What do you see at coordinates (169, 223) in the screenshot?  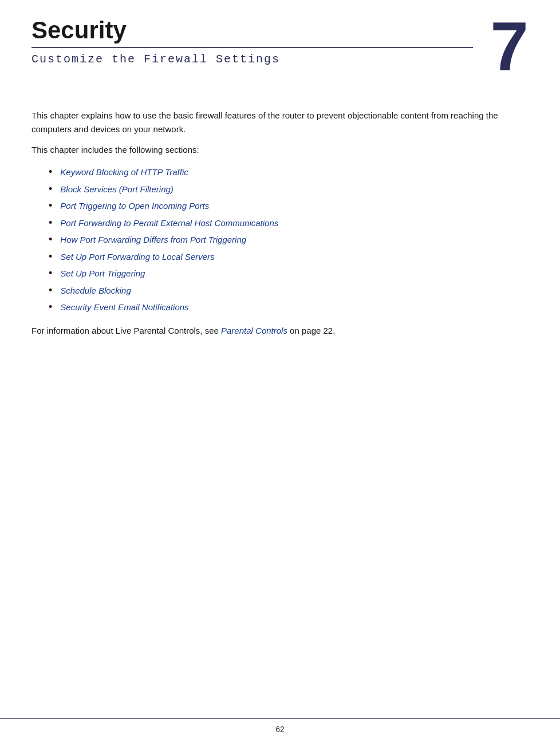 I see `toc-link-port-forwarding: Port Forwarding to Permit External Host …` at bounding box center [169, 223].